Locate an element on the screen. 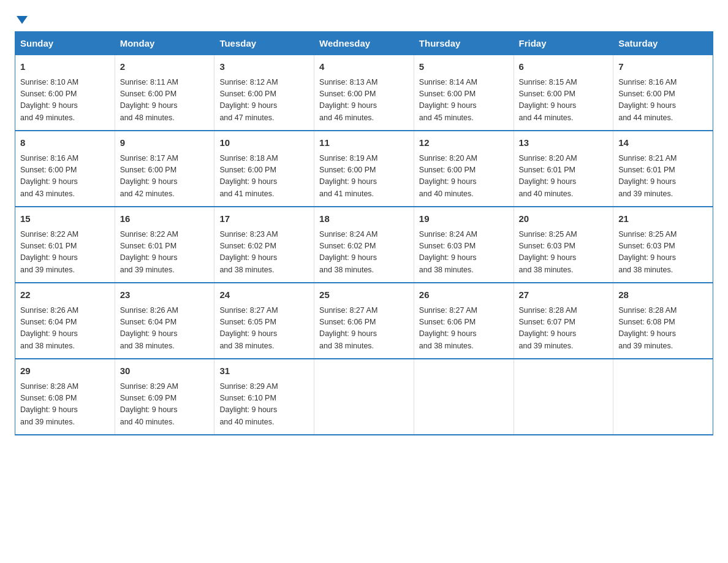 This screenshot has width=728, height=563. day-number: 15 is located at coordinates (65, 220).